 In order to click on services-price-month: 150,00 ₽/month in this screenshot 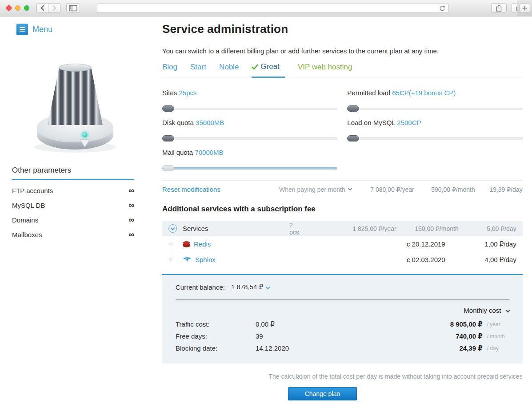, I will do `click(428, 229)`.